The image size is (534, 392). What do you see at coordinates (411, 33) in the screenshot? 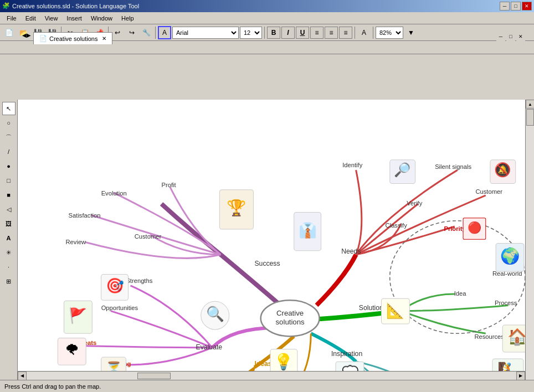
I see `zoom-dropdown-button: ▼` at bounding box center [411, 33].